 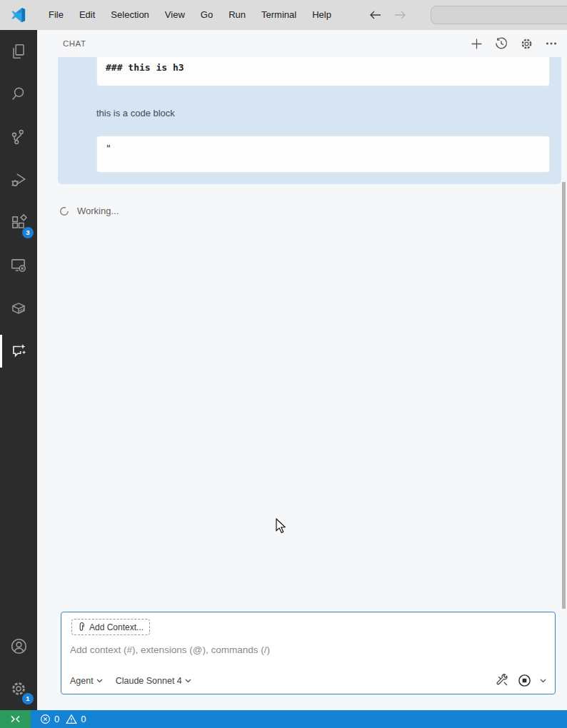 I want to click on history-icon, so click(x=501, y=44).